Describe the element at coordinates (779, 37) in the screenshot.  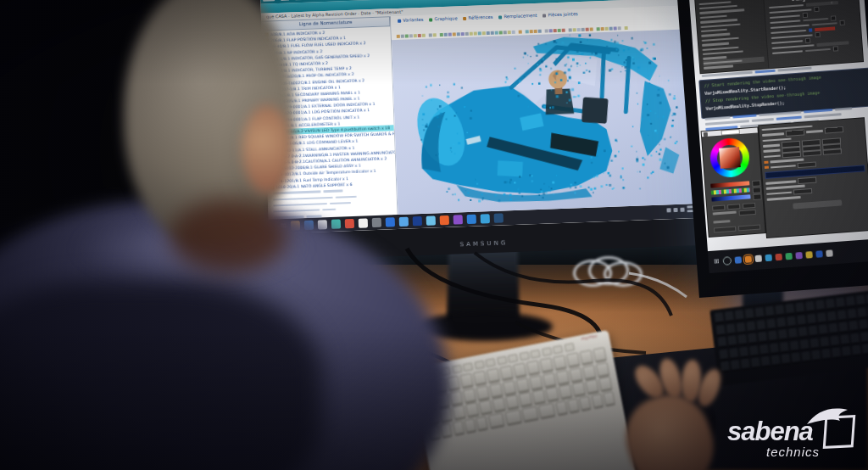
I see `varjo-settings-window: Varjo ▿` at that location.